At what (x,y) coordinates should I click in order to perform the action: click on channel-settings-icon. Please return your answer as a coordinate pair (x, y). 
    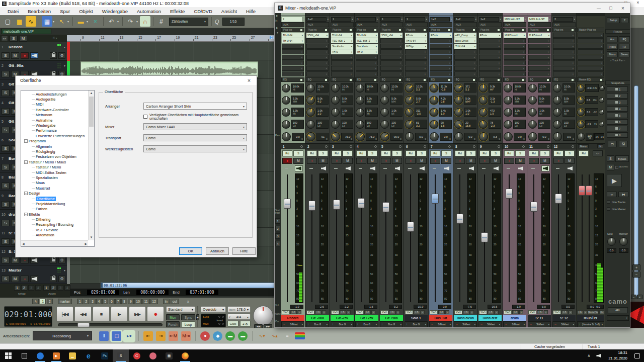
    Looking at the image, I should click on (450, 147).